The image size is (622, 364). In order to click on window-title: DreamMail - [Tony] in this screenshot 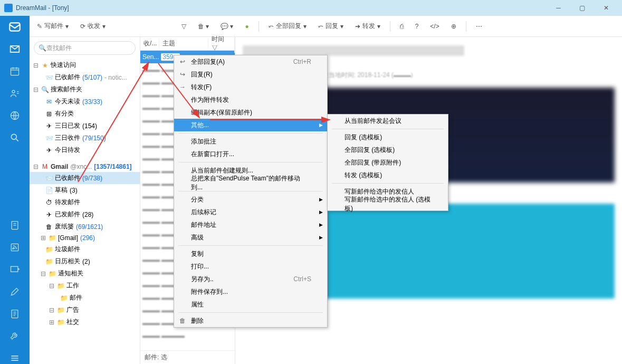, I will do `click(281, 8)`.